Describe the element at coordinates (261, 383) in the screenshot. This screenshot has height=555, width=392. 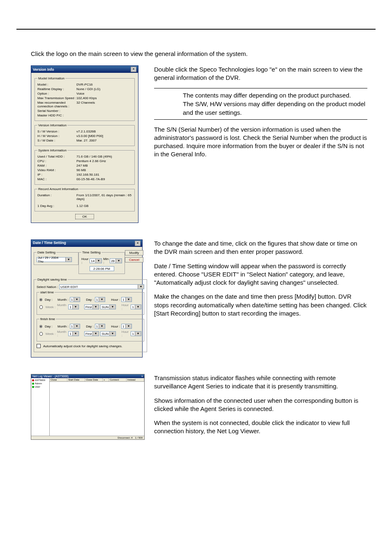
I see `net-paragraph-1: Transmission status indicator flashes wh…` at that location.